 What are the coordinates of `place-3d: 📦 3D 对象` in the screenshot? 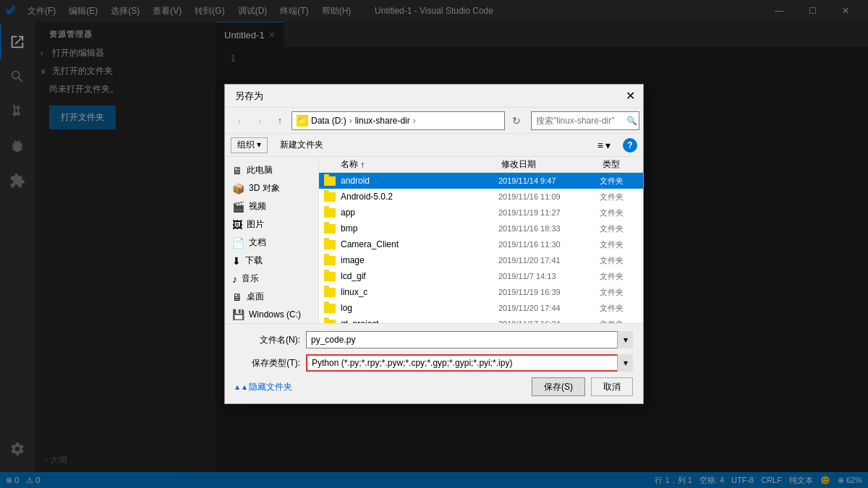 It's located at (272, 188).